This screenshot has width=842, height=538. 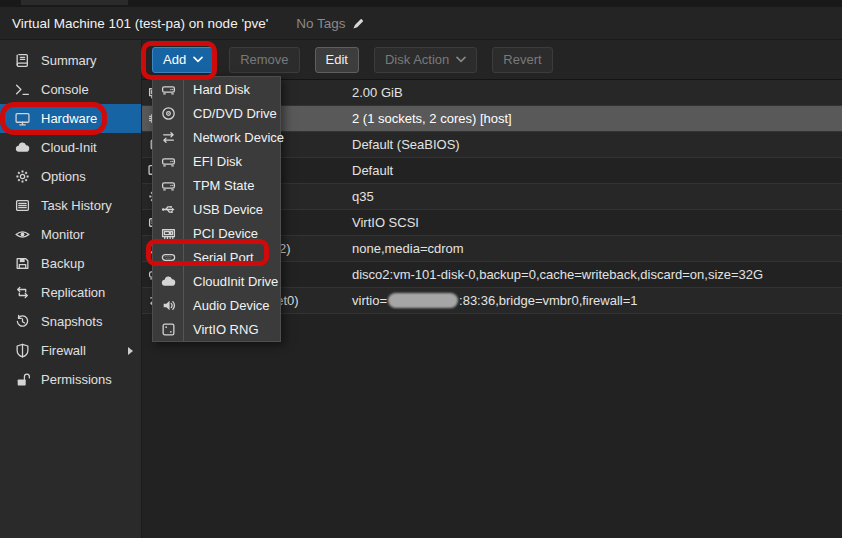 What do you see at coordinates (22, 380) in the screenshot?
I see `unlock-icon` at bounding box center [22, 380].